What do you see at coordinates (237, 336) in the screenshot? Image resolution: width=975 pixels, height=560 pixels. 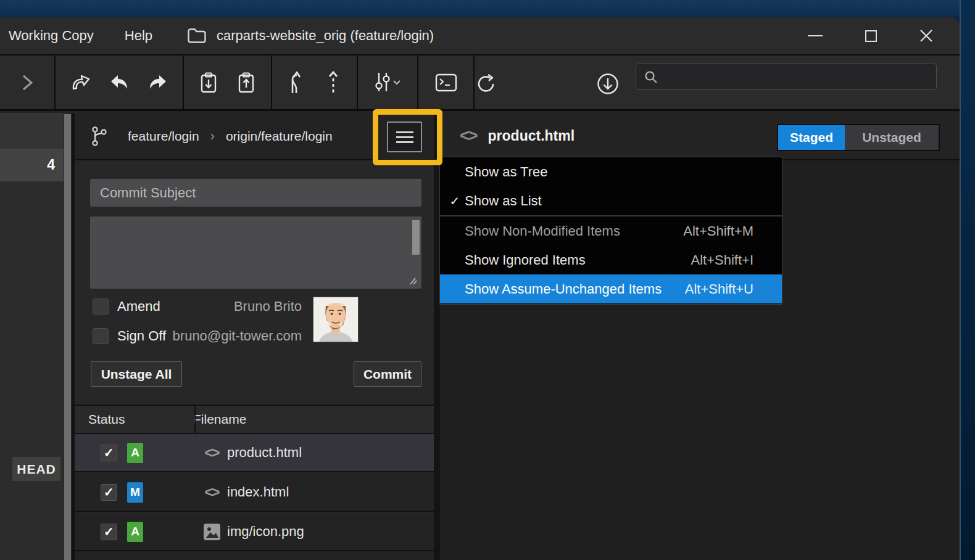 I see `author-email: bruno@git-tower.com` at bounding box center [237, 336].